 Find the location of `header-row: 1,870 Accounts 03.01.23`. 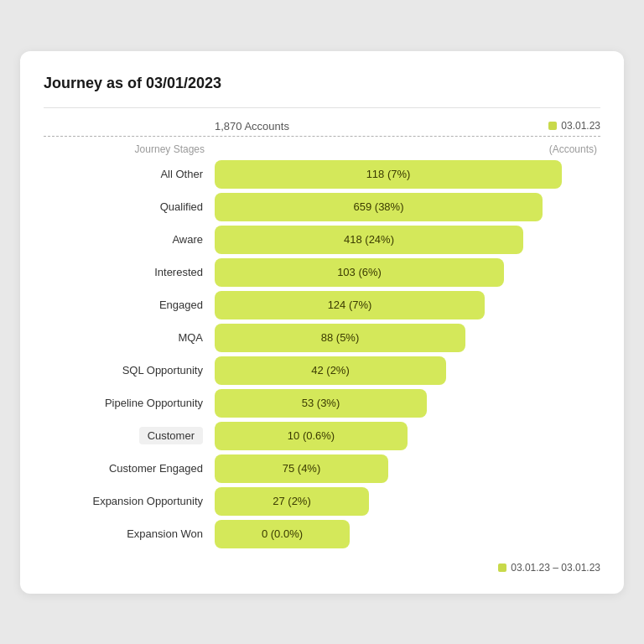

header-row: 1,870 Accounts 03.01.23 is located at coordinates (322, 126).